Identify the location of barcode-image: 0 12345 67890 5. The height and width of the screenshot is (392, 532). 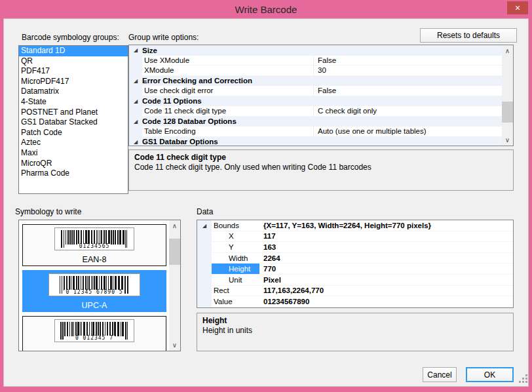
(94, 284).